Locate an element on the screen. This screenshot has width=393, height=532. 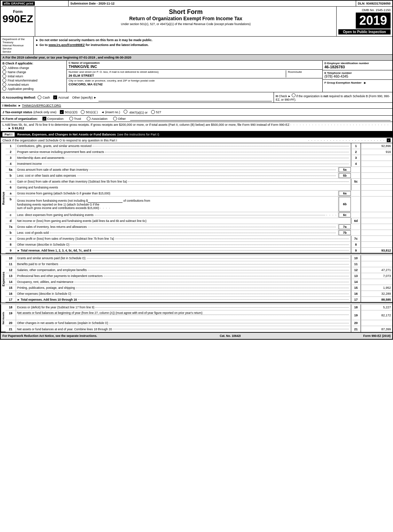
row-20-num: 20 is located at coordinates (11, 323).